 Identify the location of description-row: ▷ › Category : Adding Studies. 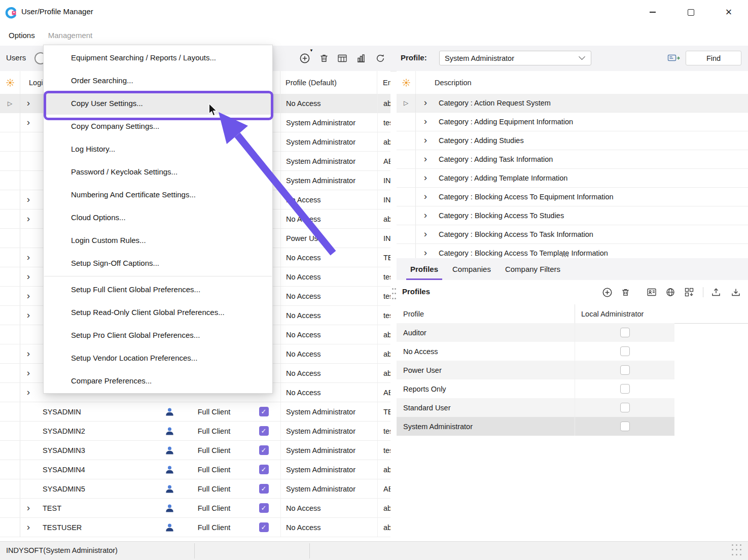
(572, 141).